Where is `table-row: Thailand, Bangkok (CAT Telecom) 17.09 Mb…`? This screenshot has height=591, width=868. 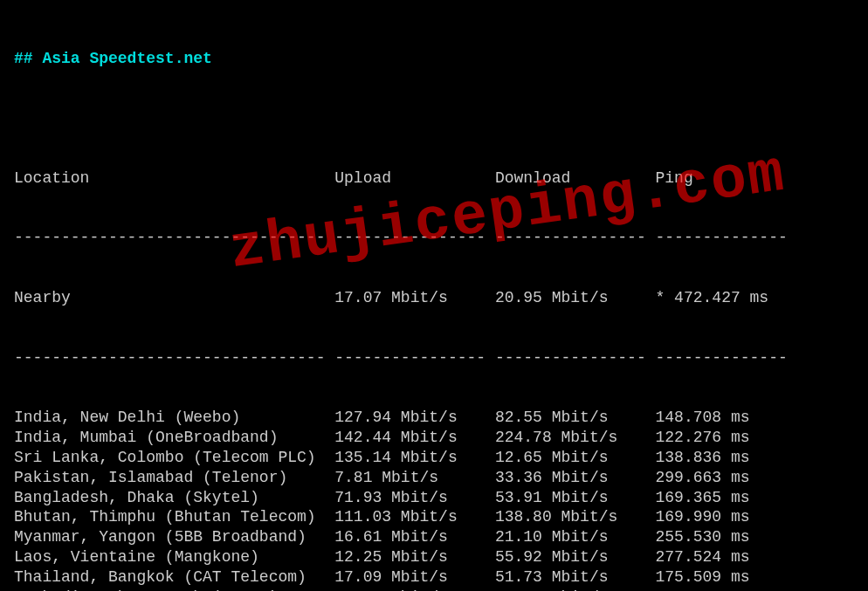
table-row: Thailand, Bangkok (CAT Telecom) 17.09 Mb… is located at coordinates (434, 578).